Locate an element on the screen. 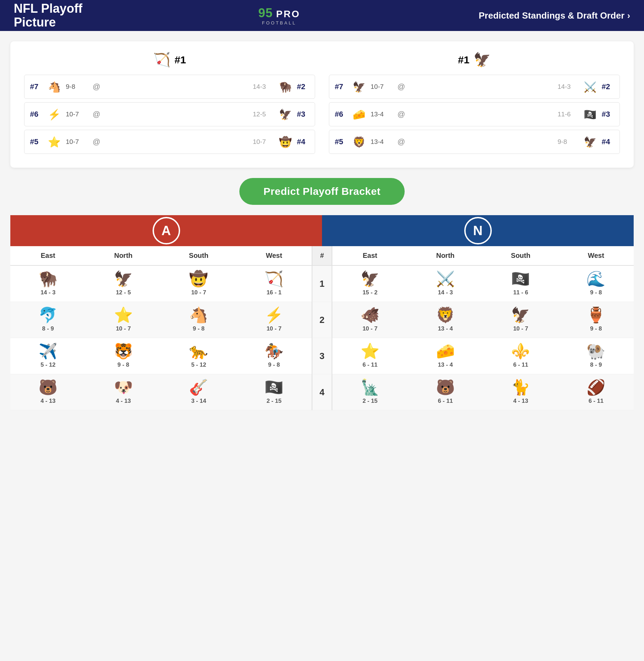 The image size is (644, 661). nfc-logo-text: N is located at coordinates (478, 231).